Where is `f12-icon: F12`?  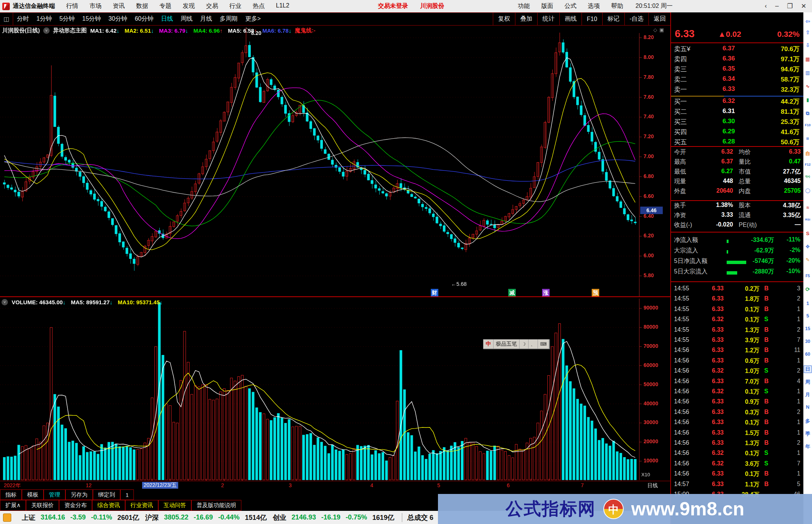
f12-icon: F12 is located at coordinates (807, 165).